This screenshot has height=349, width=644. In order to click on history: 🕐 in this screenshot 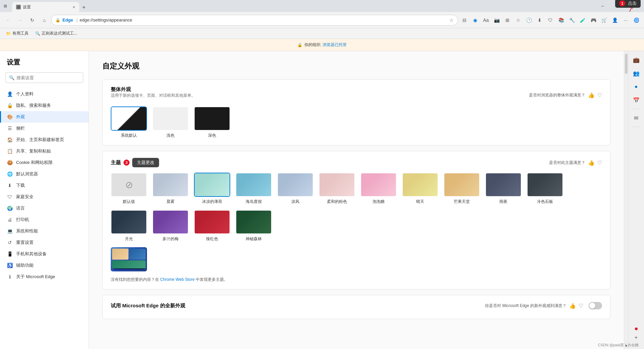, I will do `click(529, 20)`.